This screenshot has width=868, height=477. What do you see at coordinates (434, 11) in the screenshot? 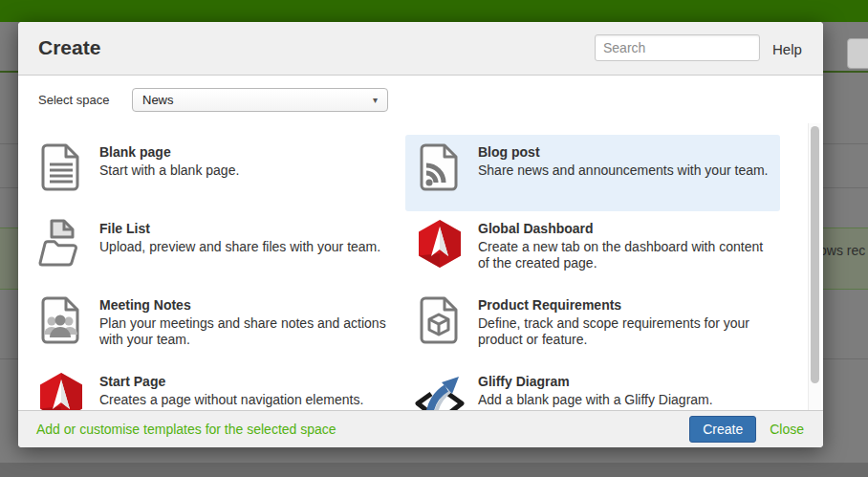
I see `top-nav-bar` at bounding box center [434, 11].